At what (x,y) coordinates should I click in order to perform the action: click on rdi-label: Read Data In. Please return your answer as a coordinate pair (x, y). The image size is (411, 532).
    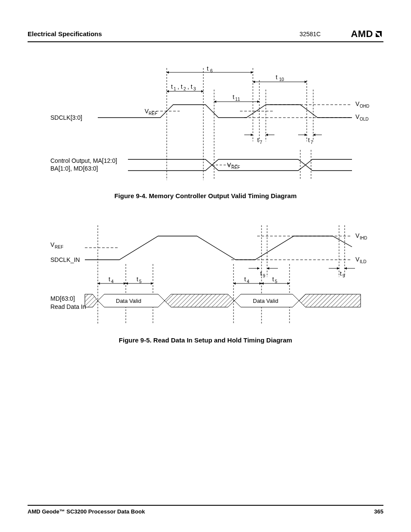
    Looking at the image, I should click on (68, 307).